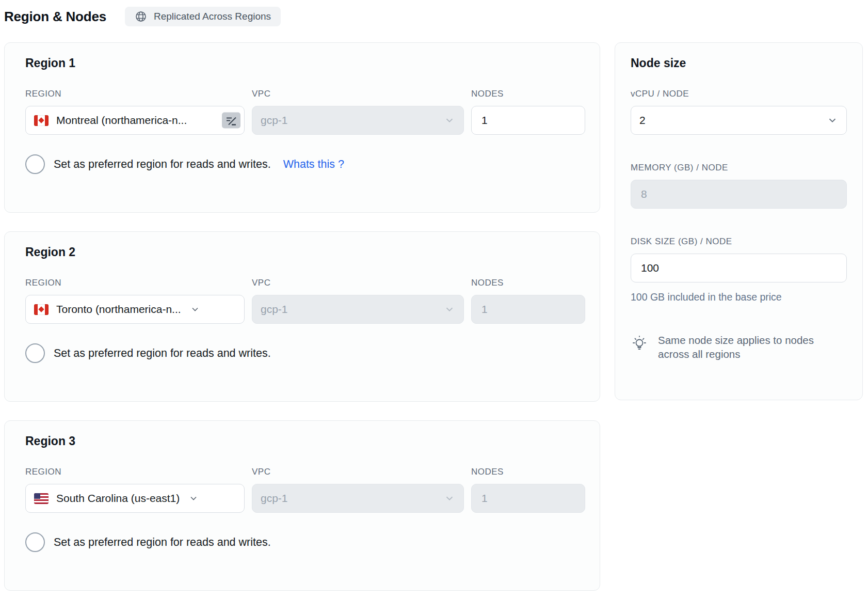  Describe the element at coordinates (135, 301) in the screenshot. I see `region-2-region-field: REGION Toronto (northamerica-n...` at that location.